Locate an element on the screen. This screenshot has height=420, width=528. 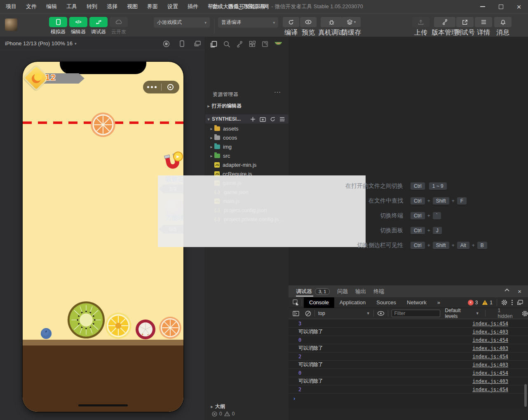
menu-goto: 转到 is located at coordinates (92, 7).